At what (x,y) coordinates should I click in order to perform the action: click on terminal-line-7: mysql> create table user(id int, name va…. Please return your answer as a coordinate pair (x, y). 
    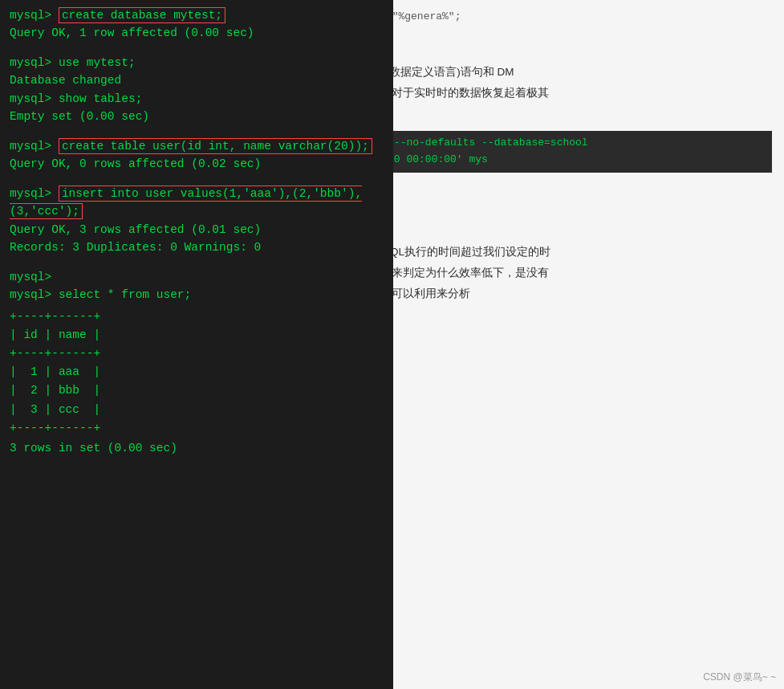
    Looking at the image, I should click on (197, 146).